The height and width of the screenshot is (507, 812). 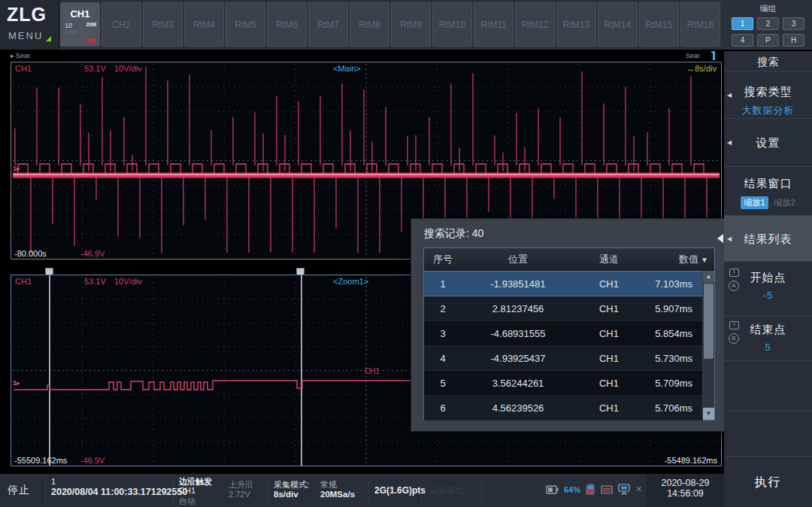 What do you see at coordinates (572, 490) in the screenshot?
I see `battery-percent-value: 64%` at bounding box center [572, 490].